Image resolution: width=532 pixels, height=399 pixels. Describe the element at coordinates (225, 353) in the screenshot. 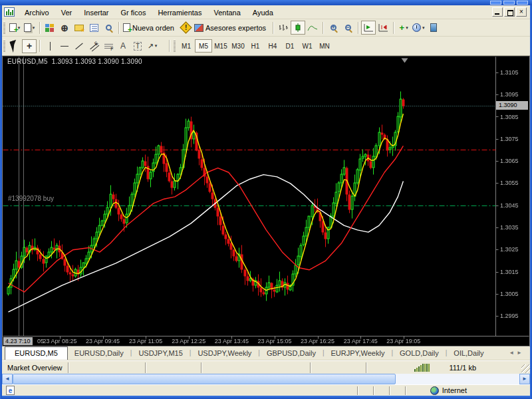

I see `chart-tab-usdjpy-weekly: USDJPY,Weekly` at that location.